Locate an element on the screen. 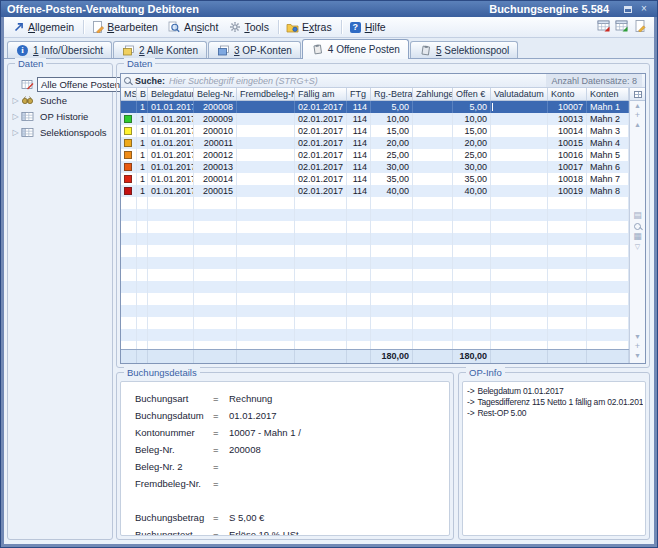 This screenshot has width=658, height=548. total-konto is located at coordinates (568, 356).